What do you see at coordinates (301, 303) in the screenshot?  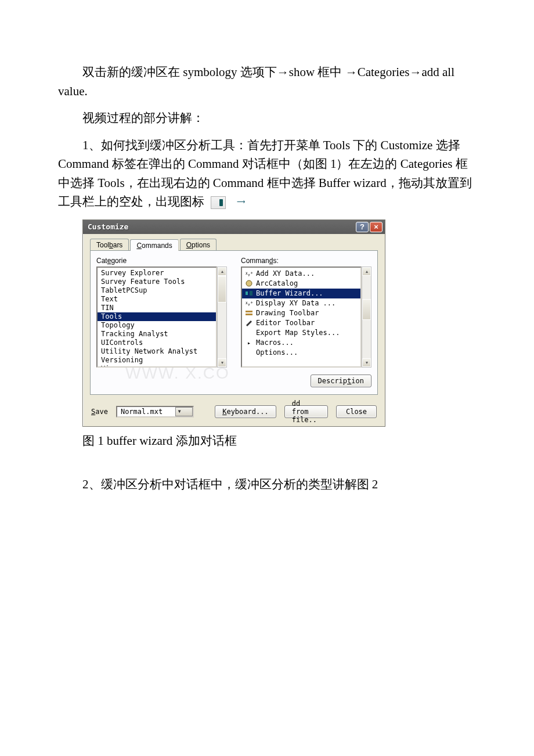 I see `list-item: ᵡᵧ⁺Display XY Data ...` at bounding box center [301, 303].